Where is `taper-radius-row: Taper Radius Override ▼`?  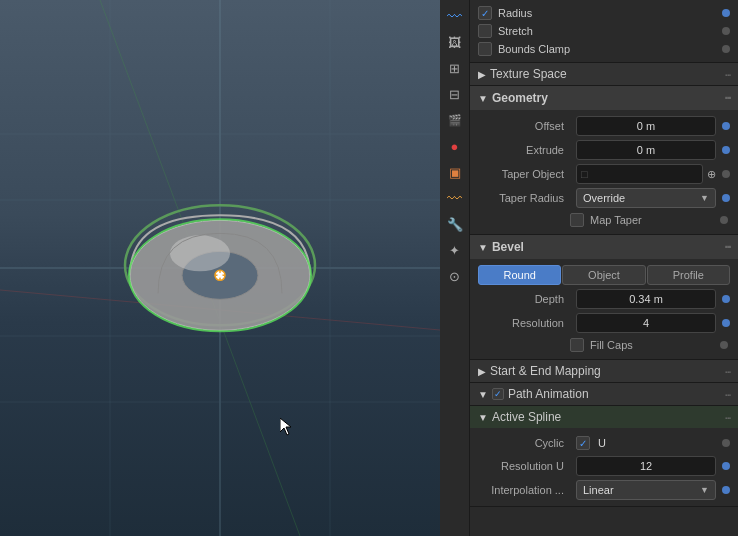 taper-radius-row: Taper Radius Override ▼ is located at coordinates (604, 198).